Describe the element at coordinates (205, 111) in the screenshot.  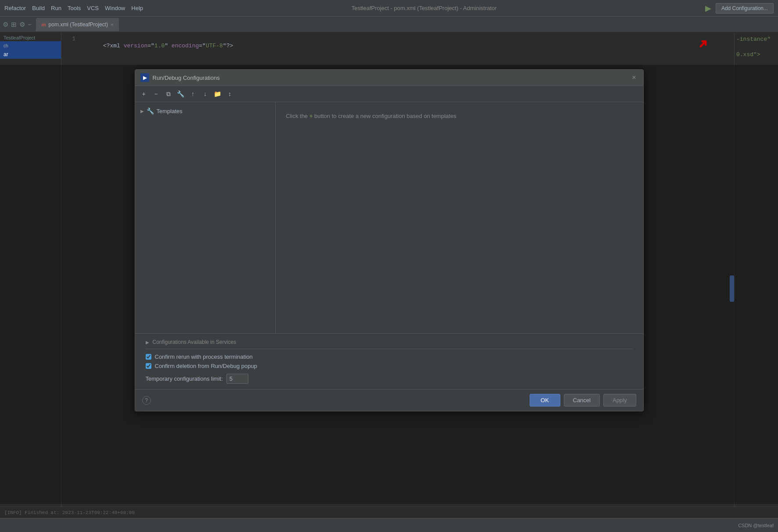
I see `templates-tree-item: ▶ 🔧 Templates` at that location.